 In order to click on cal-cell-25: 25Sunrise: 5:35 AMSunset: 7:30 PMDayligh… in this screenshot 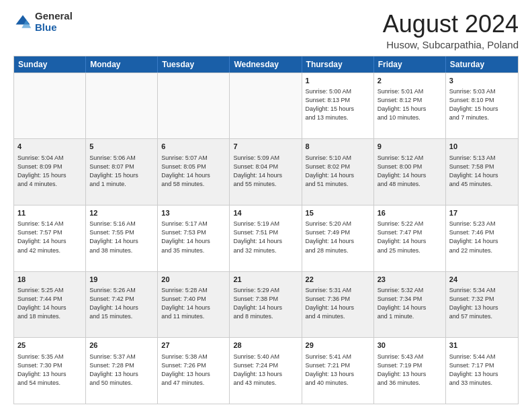, I will do `click(50, 371)`.